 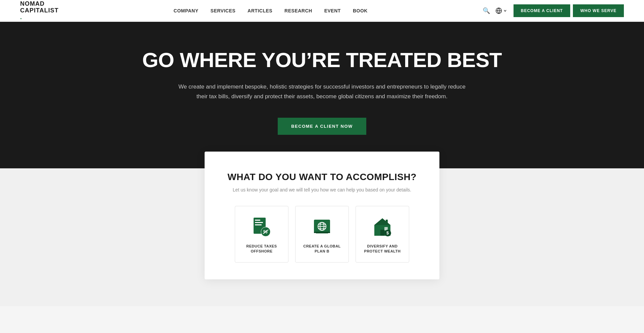 I want to click on chevron-down-icon, so click(x=505, y=11).